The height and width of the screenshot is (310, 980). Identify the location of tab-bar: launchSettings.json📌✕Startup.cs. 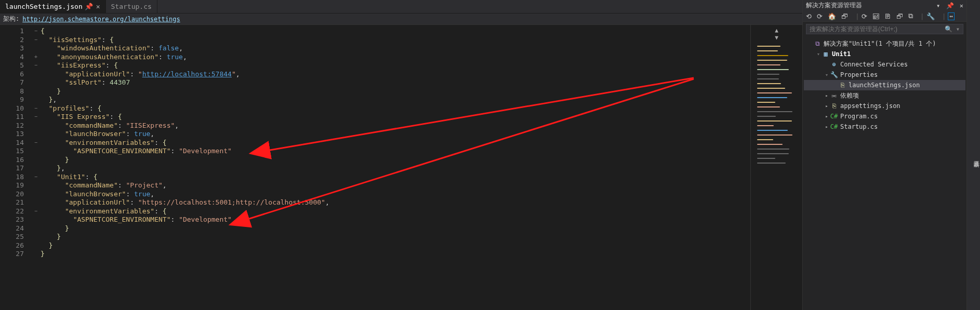
(401, 7).